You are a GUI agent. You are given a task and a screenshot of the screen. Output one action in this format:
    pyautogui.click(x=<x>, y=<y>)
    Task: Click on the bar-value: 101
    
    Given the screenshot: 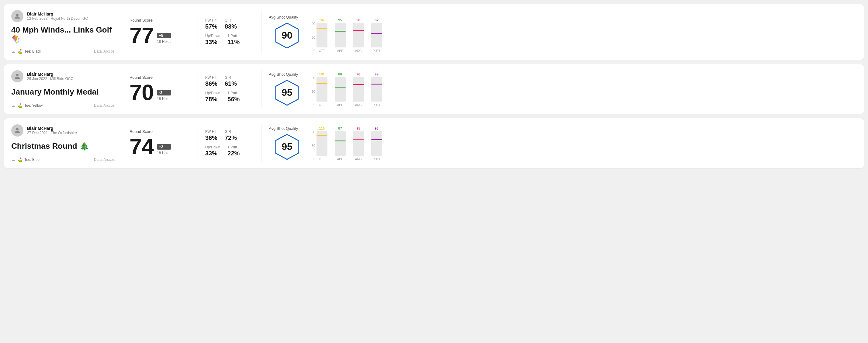 What is the action you would take?
    pyautogui.click(x=322, y=74)
    